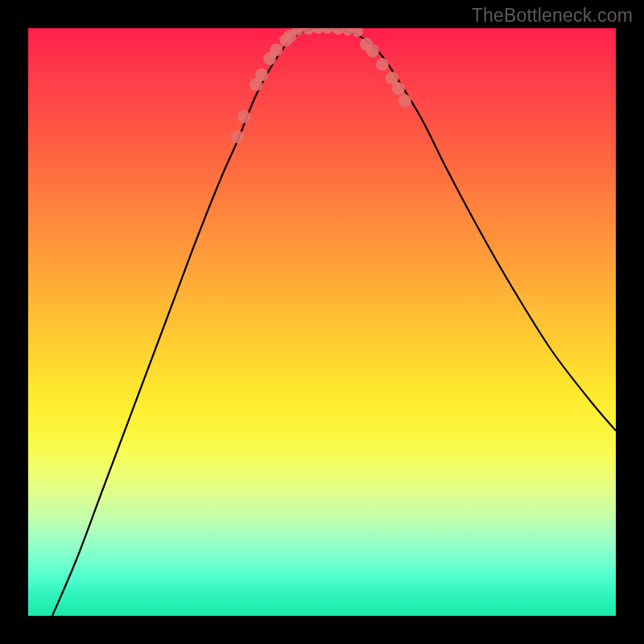  What do you see at coordinates (264, 87) in the screenshot?
I see `markers-left` at bounding box center [264, 87].